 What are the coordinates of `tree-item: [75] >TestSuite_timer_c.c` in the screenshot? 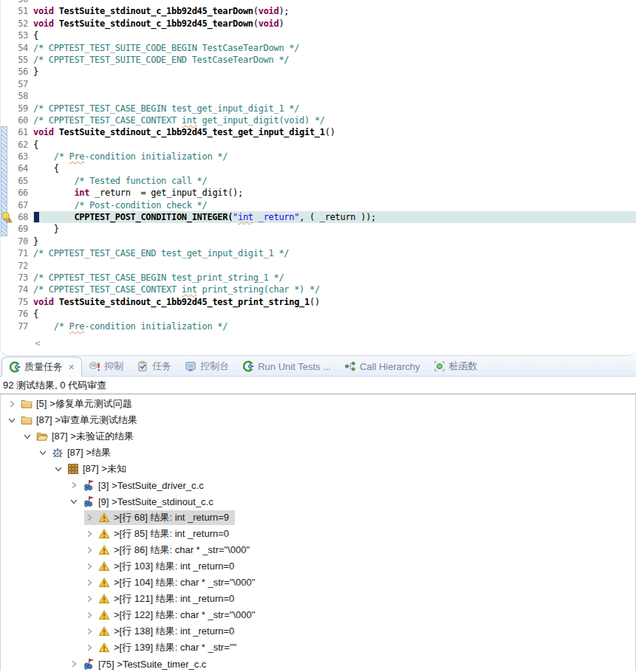 It's located at (318, 663).